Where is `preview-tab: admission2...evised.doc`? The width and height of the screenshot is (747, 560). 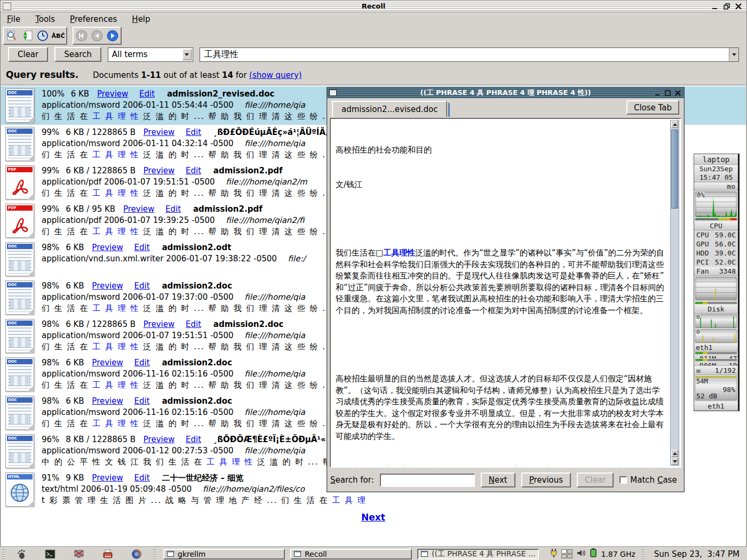
preview-tab: admission2...evised.doc is located at coordinates (390, 109).